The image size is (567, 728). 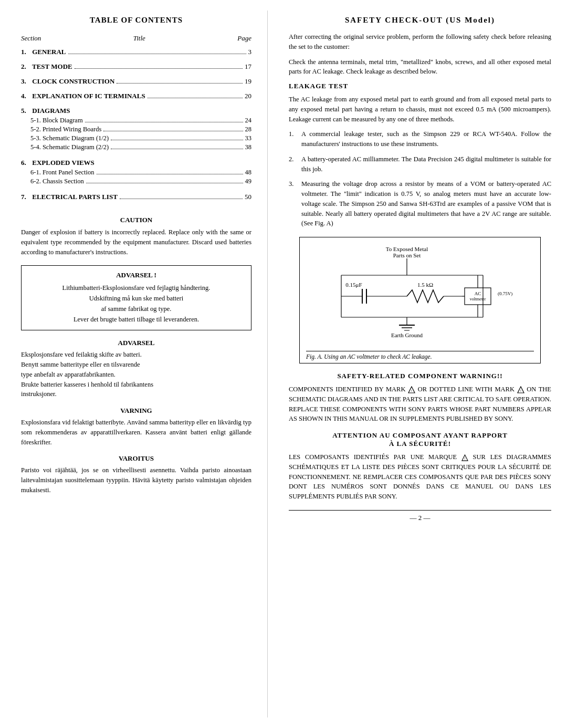 What do you see at coordinates (140, 38) in the screenshot?
I see `title-header: Title` at bounding box center [140, 38].